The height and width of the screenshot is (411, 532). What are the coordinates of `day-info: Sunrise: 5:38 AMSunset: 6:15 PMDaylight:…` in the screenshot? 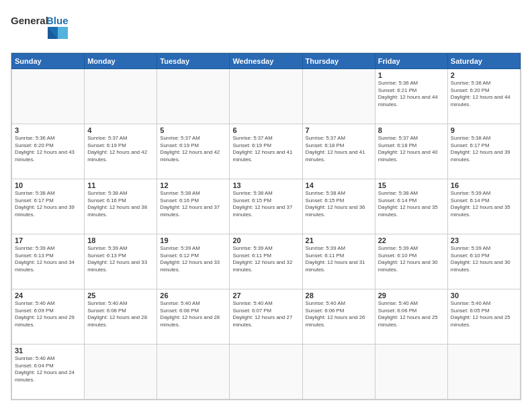 It's located at (339, 204).